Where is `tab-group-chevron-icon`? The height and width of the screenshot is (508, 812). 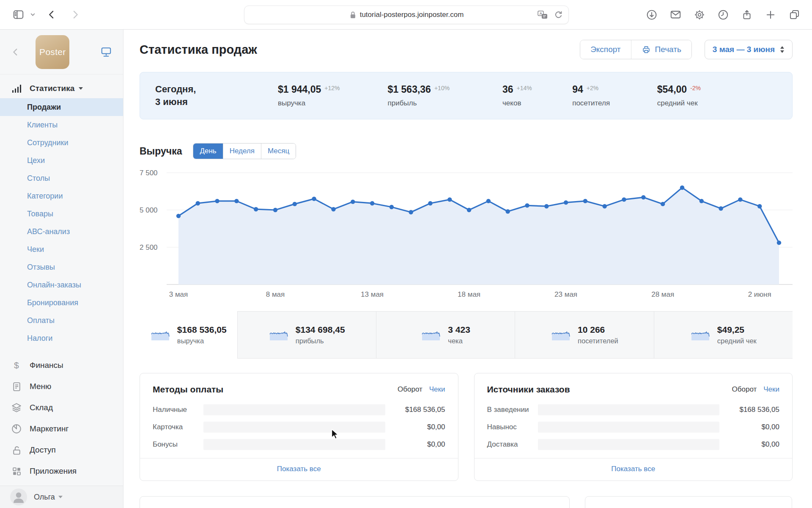 tab-group-chevron-icon is located at coordinates (33, 14).